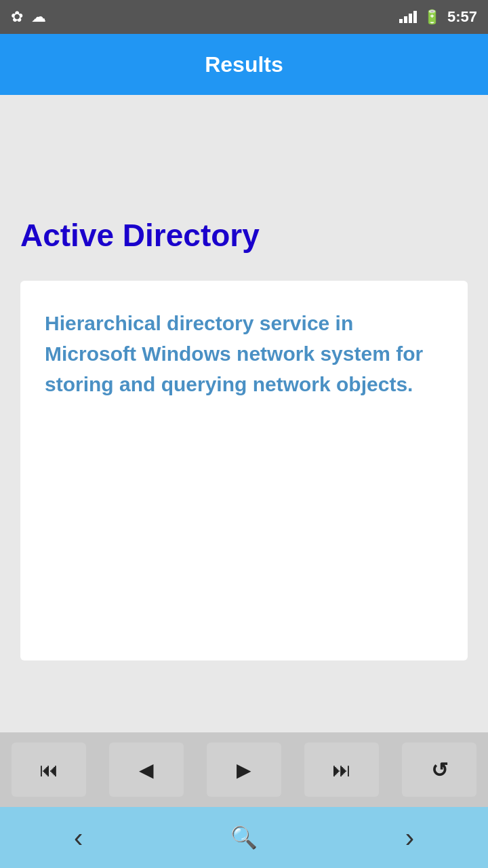 This screenshot has width=488, height=868. Describe the element at coordinates (244, 770) in the screenshot. I see `media-controls: ⏮ ◀ ▶ ⏭ ↺` at that location.